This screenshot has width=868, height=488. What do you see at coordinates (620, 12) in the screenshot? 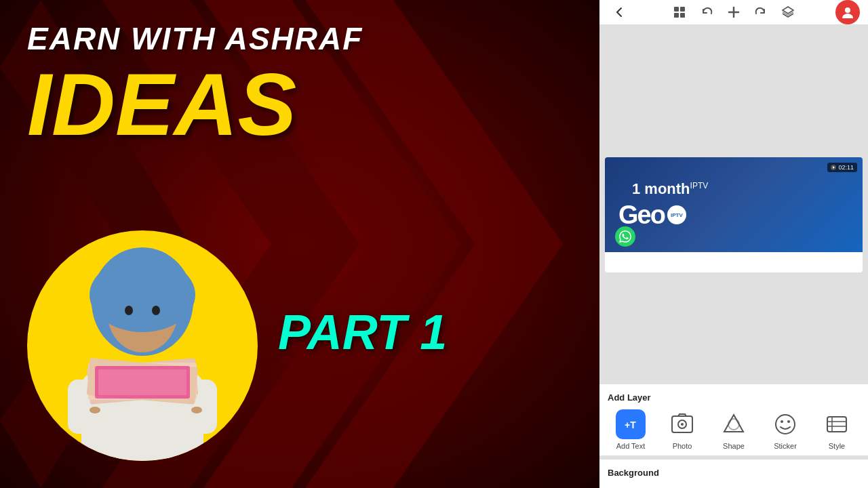
I see `toolbar-left-icons` at bounding box center [620, 12].